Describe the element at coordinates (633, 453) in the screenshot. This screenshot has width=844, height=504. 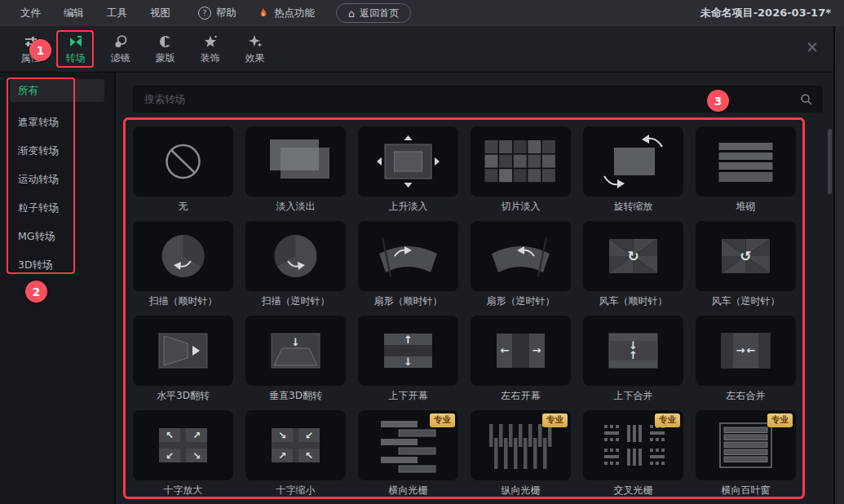
I see `transition-tile-raster-cross: 专业交叉光栅` at that location.